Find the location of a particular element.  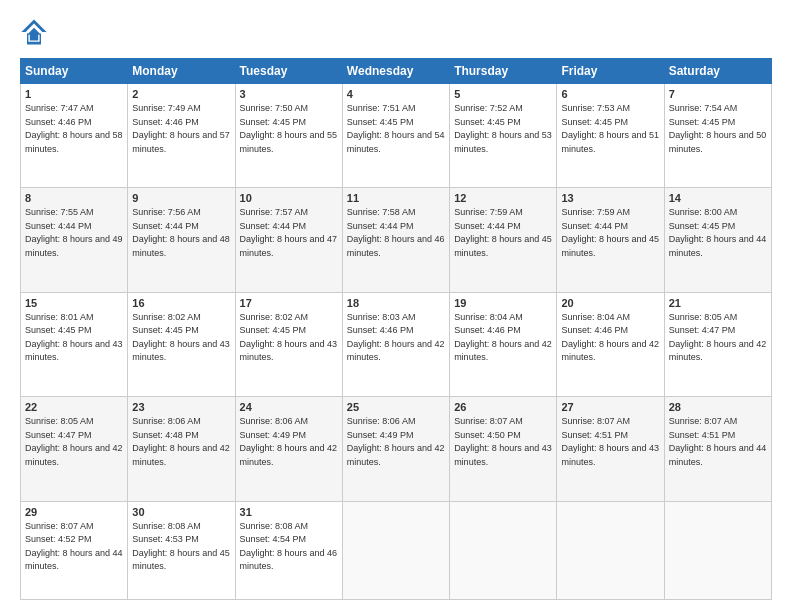

day-number: 11 is located at coordinates (396, 198).